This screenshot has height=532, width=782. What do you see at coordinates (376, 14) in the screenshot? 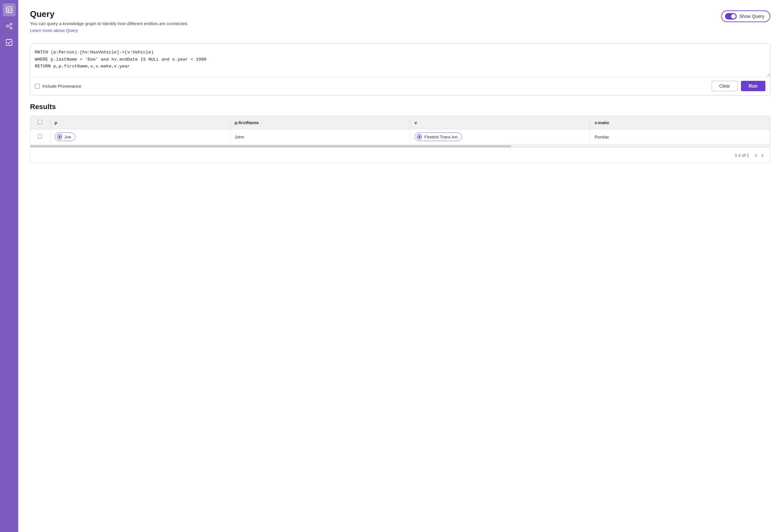
I see `page-title: Query` at bounding box center [376, 14].